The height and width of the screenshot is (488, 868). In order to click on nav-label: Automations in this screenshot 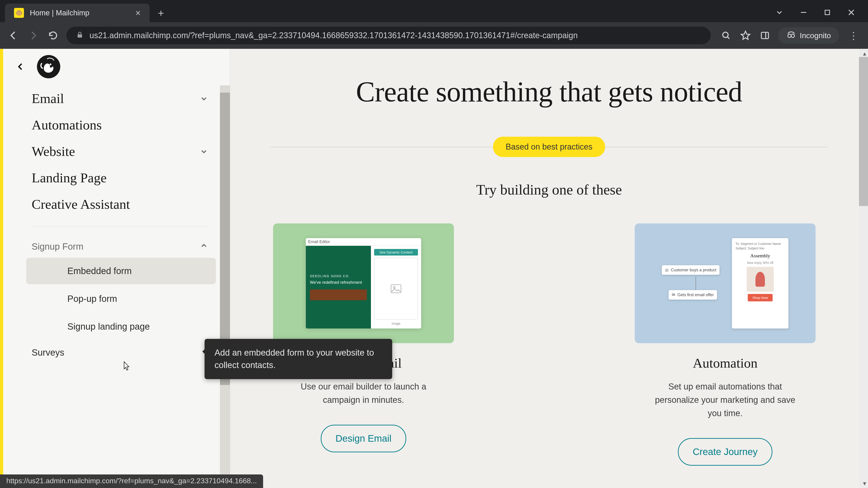, I will do `click(67, 125)`.